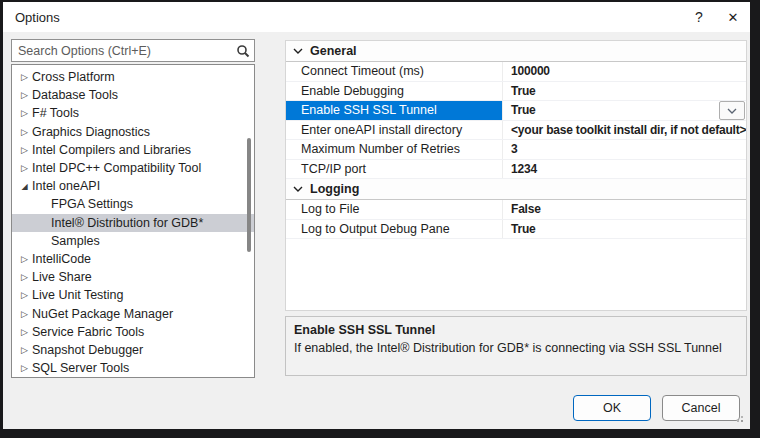 This screenshot has width=760, height=438. I want to click on cancel-button: Cancel, so click(701, 408).